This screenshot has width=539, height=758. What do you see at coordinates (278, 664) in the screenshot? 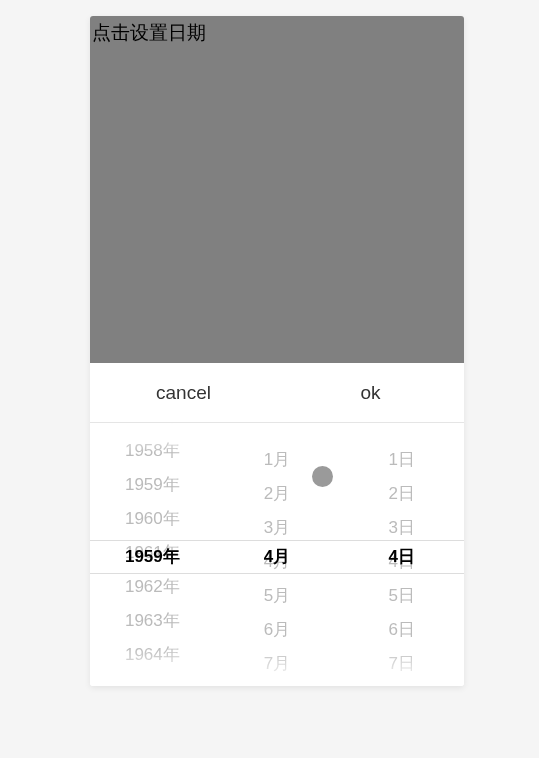
I see `month-option: 7月` at bounding box center [278, 664].